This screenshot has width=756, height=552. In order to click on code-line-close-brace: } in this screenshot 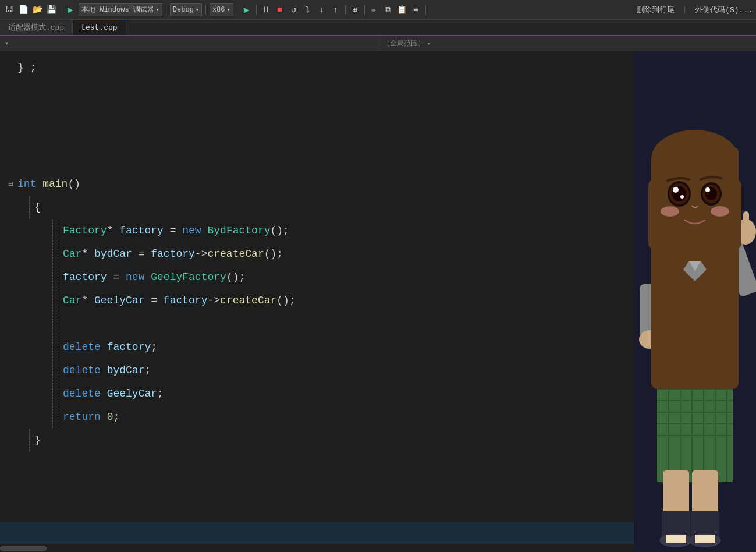, I will do `click(326, 440)`.